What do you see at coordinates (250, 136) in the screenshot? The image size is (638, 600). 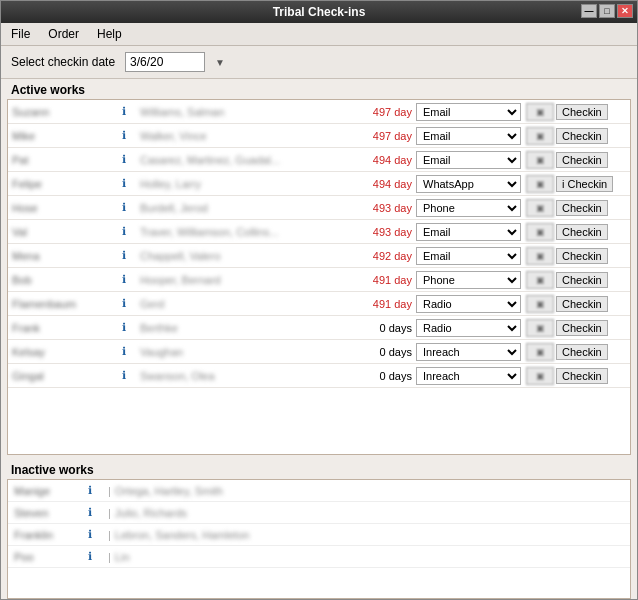 I see `row-fullname: Walker, Vince` at bounding box center [250, 136].